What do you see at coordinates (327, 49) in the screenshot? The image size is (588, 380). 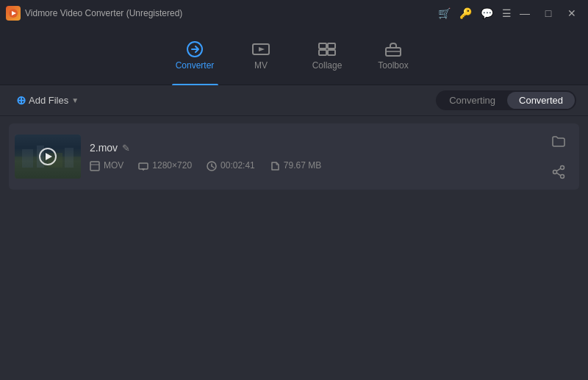 I see `collage-icon` at bounding box center [327, 49].